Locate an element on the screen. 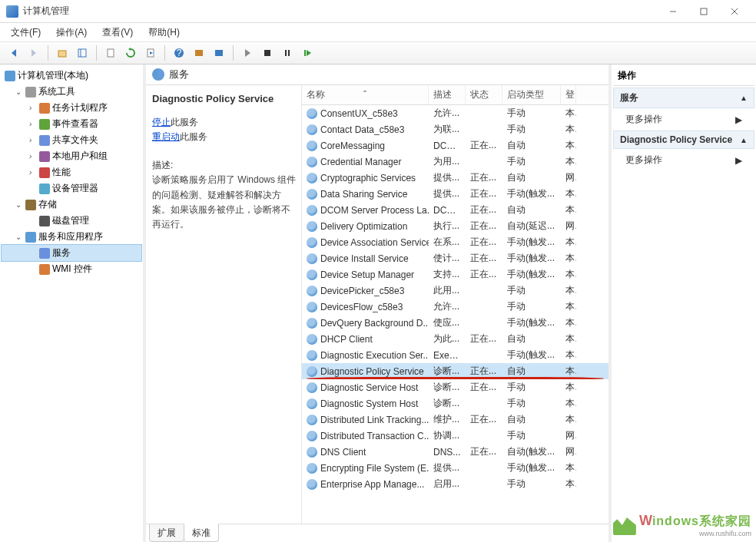 The width and height of the screenshot is (756, 542). service-row: DevicePicker_c58e3此用...手动本 is located at coordinates (455, 290).